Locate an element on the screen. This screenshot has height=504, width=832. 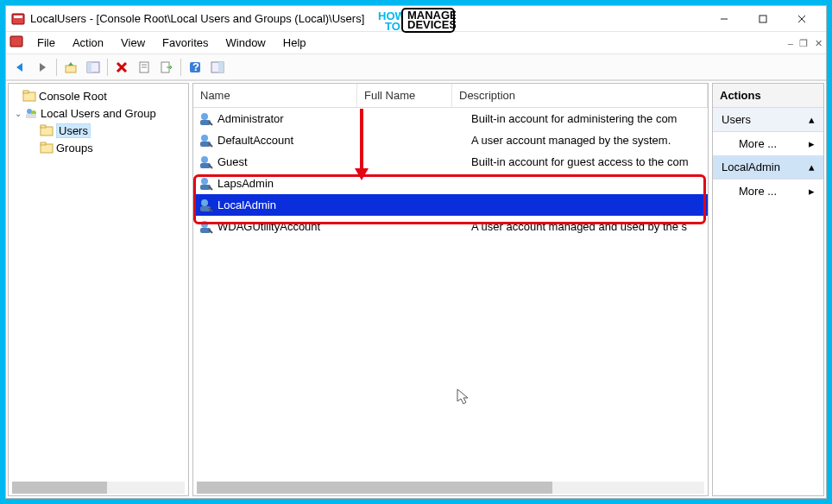
tree-groups: Groups is located at coordinates (98, 148).